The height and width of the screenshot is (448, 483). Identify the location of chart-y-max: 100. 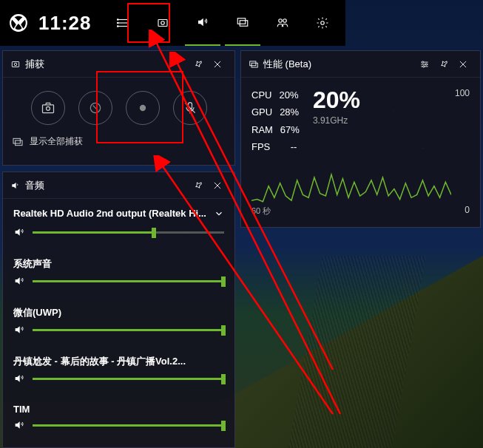
(462, 93).